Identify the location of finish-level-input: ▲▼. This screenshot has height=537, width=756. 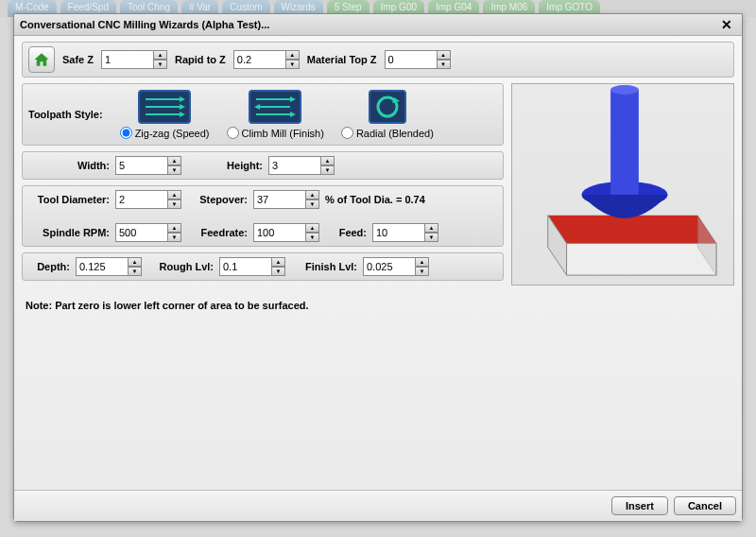
(396, 267).